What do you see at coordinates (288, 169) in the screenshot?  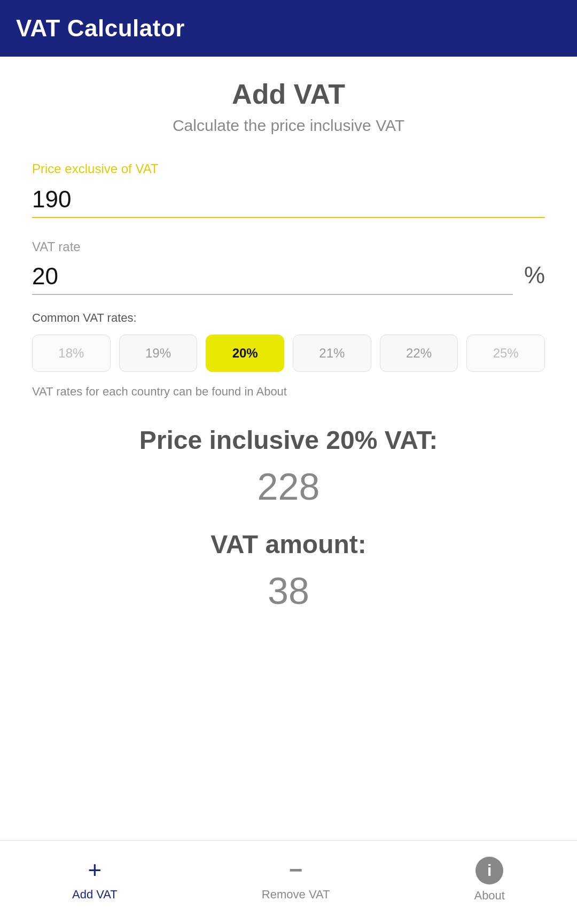 I see `price-field-label: Price exclusive of VAT` at bounding box center [288, 169].